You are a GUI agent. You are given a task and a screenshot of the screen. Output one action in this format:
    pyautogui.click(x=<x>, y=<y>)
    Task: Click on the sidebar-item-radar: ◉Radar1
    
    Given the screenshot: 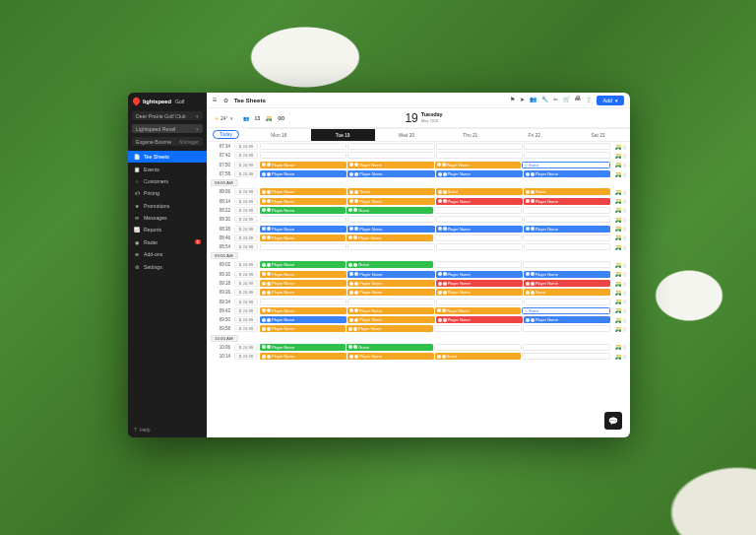 What is the action you would take?
    pyautogui.click(x=167, y=242)
    